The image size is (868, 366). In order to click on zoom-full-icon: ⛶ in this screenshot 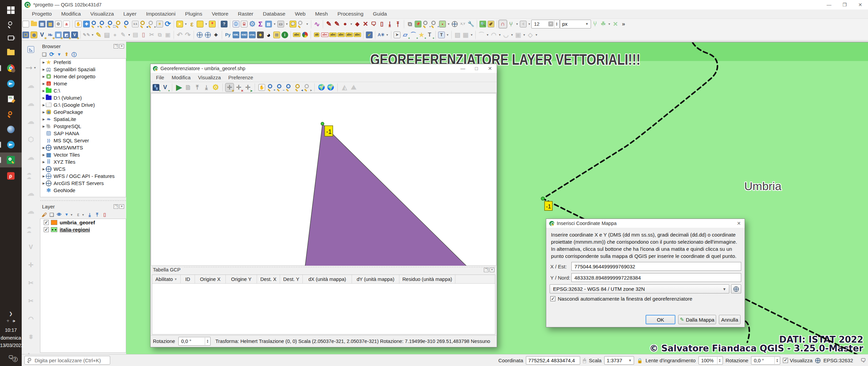, I will do `click(111, 24)`.